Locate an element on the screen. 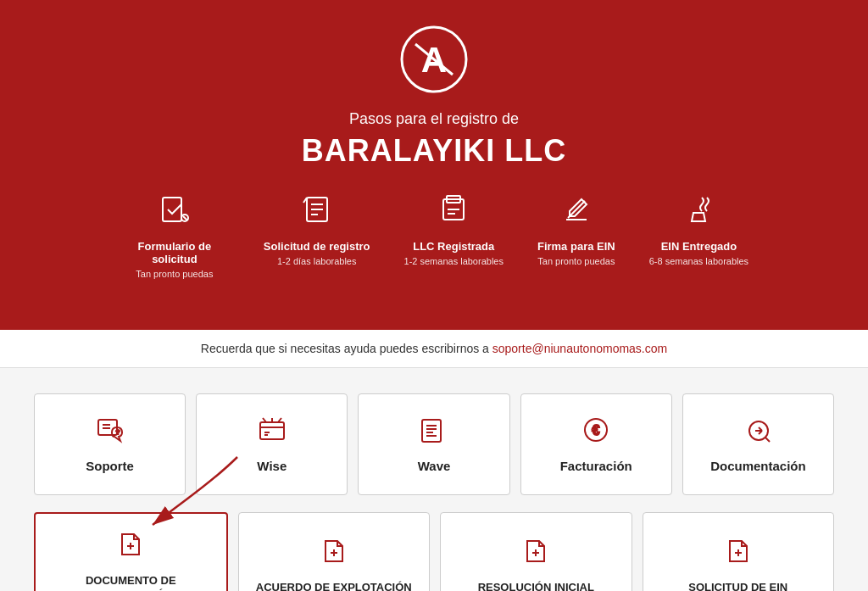 The width and height of the screenshot is (868, 591). header-subtitle: Pasos para el registro de is located at coordinates (434, 119).